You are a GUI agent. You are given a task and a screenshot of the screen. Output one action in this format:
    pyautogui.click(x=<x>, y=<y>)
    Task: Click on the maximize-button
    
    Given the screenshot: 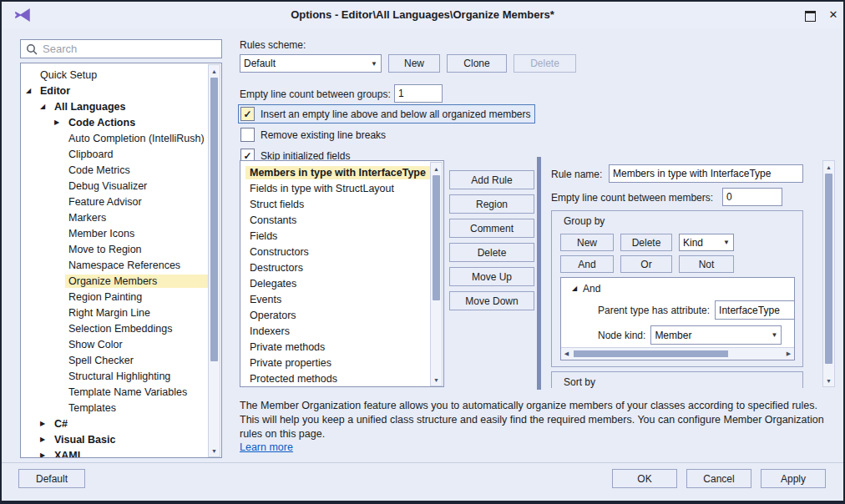 What is the action you would take?
    pyautogui.click(x=810, y=15)
    